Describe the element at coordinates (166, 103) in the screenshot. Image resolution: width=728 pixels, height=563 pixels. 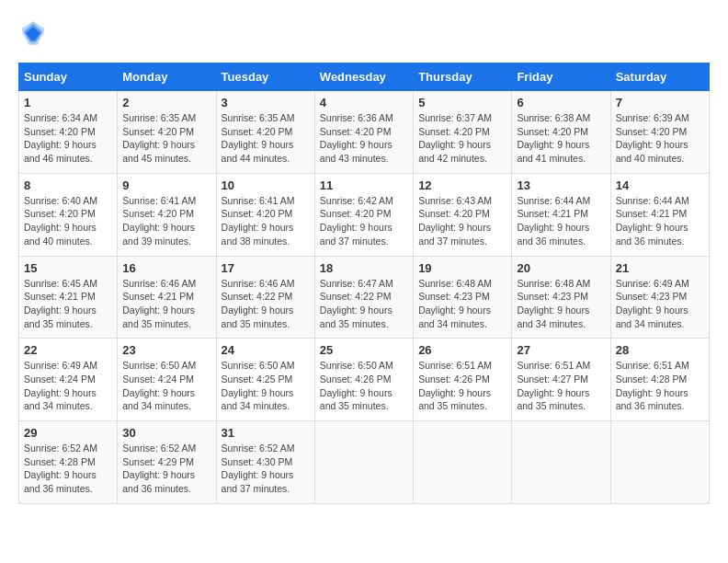
I see `day-number: 2` at that location.